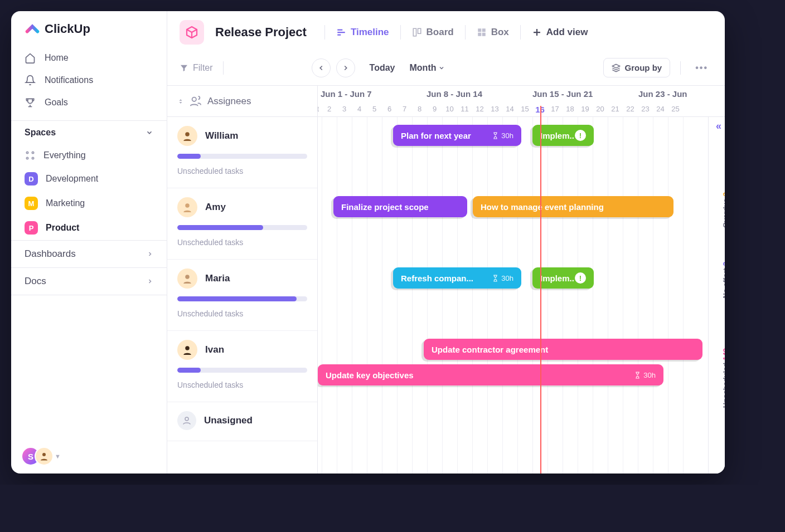 This screenshot has height=532, width=785. What do you see at coordinates (435, 109) in the screenshot?
I see `day-label: 9` at bounding box center [435, 109].